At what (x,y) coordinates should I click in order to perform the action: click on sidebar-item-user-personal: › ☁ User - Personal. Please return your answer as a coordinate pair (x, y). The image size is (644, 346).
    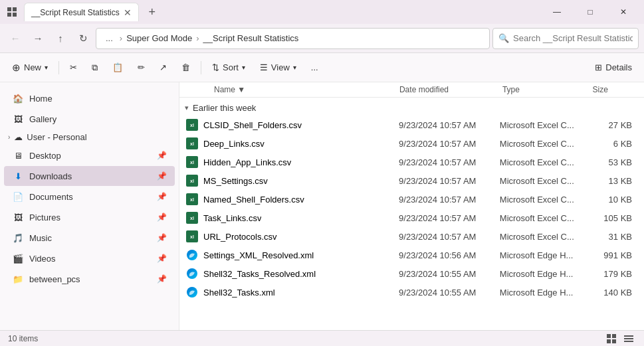
    Looking at the image, I should click on (89, 137).